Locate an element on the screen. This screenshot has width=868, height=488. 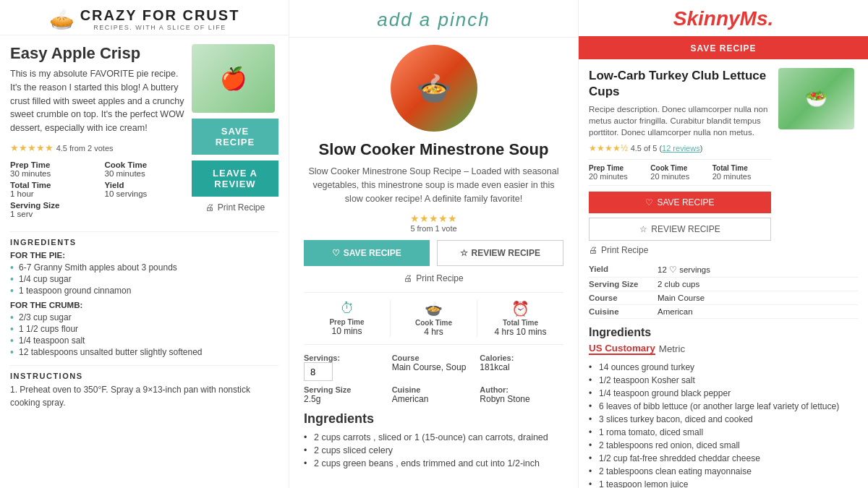
yield-label3: Yield is located at coordinates (621, 270).